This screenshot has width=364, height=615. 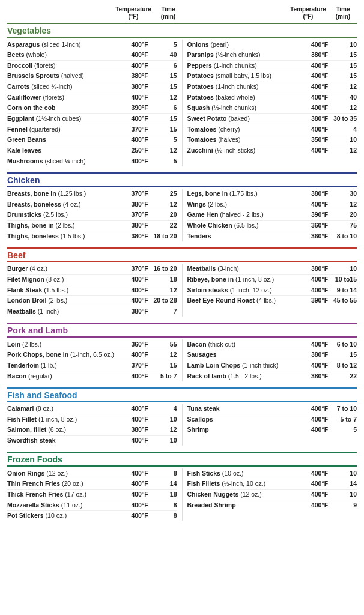 I want to click on table-row: Drumsticks (2.5 lbs.)370°F20, so click(x=93, y=216).